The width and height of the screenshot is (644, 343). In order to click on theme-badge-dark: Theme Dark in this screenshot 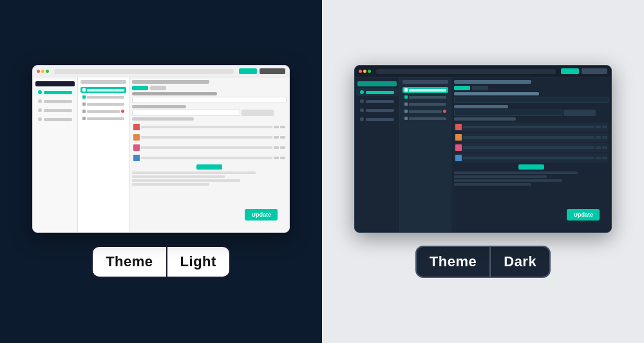, I will do `click(483, 262)`.